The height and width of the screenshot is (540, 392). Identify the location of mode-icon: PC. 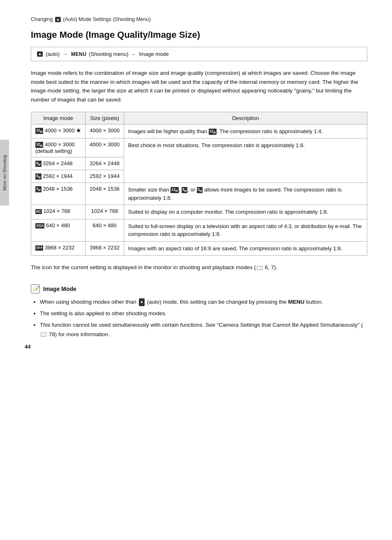
(39, 212).